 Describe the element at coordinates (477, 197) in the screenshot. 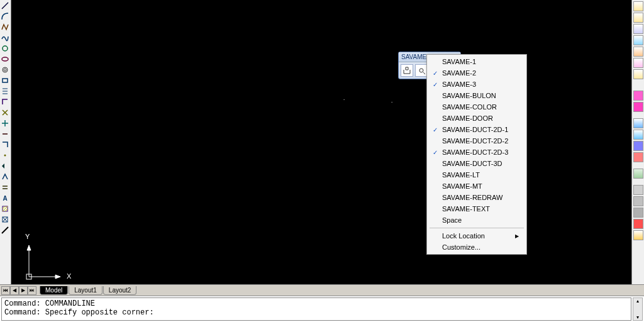

I see `menu-item-savame-redraw: SAVAME-REDRAW` at that location.